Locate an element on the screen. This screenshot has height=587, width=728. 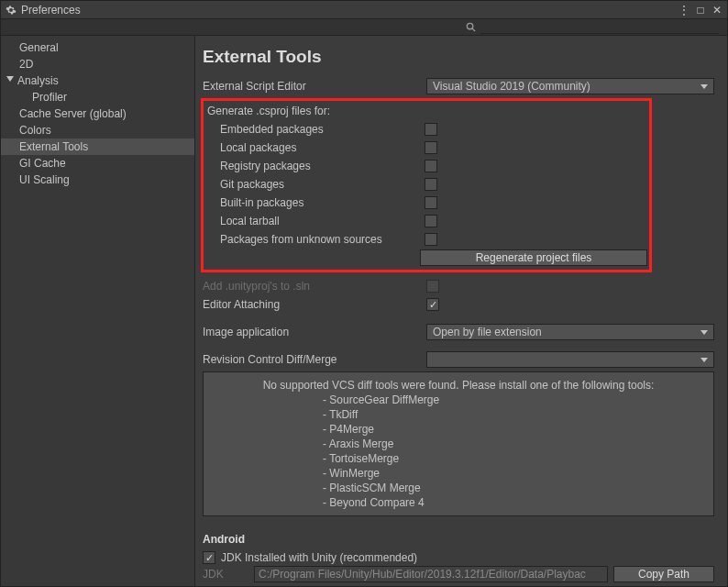
unityproj-checkbox is located at coordinates (433, 286).